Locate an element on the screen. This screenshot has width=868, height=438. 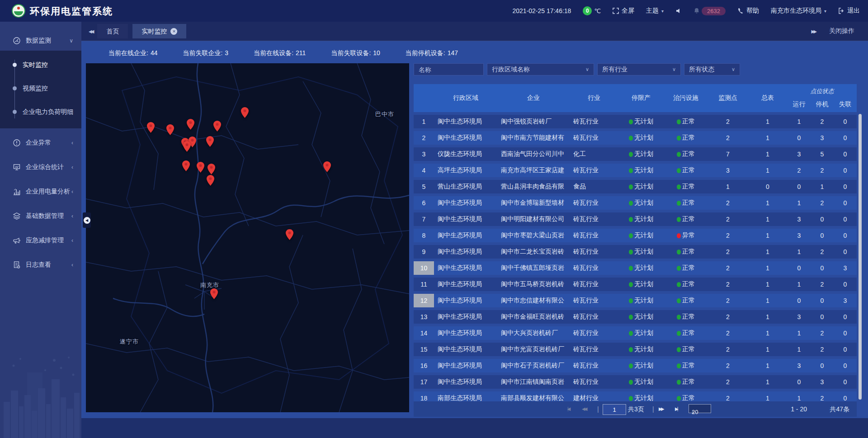
theme-dropdown: 主题 ▾ is located at coordinates (655, 11).